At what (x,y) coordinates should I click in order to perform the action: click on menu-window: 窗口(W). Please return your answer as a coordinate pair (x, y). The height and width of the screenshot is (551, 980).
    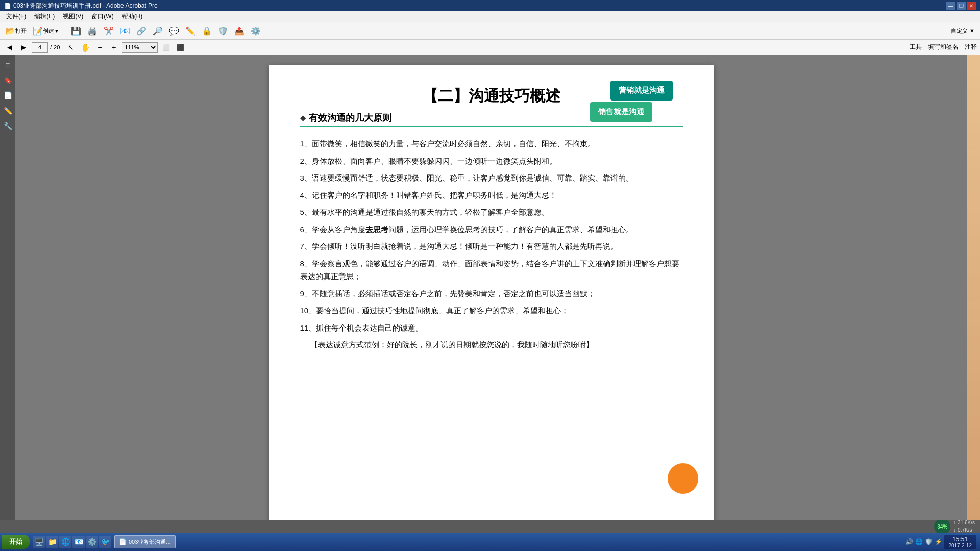
    Looking at the image, I should click on (102, 16).